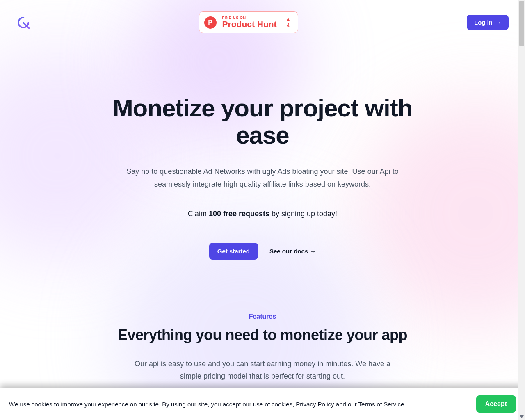  What do you see at coordinates (288, 25) in the screenshot?
I see `upvote-count: 4` at bounding box center [288, 25].